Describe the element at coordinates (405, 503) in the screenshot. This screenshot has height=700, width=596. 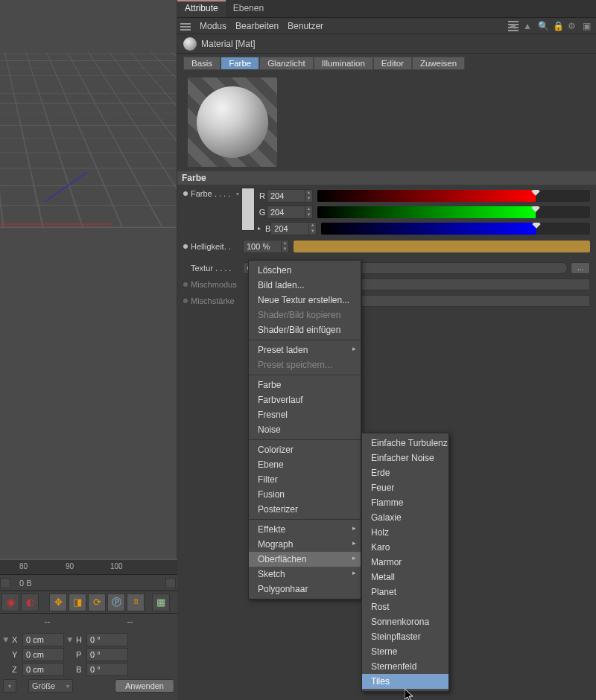
I see `submenu-item: Flamme` at that location.